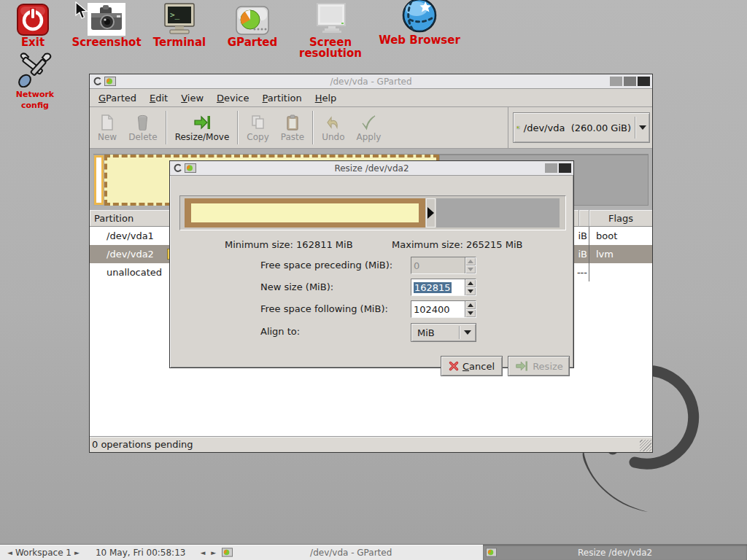 Image resolution: width=747 pixels, height=560 pixels. I want to click on resize-move-icon, so click(202, 122).